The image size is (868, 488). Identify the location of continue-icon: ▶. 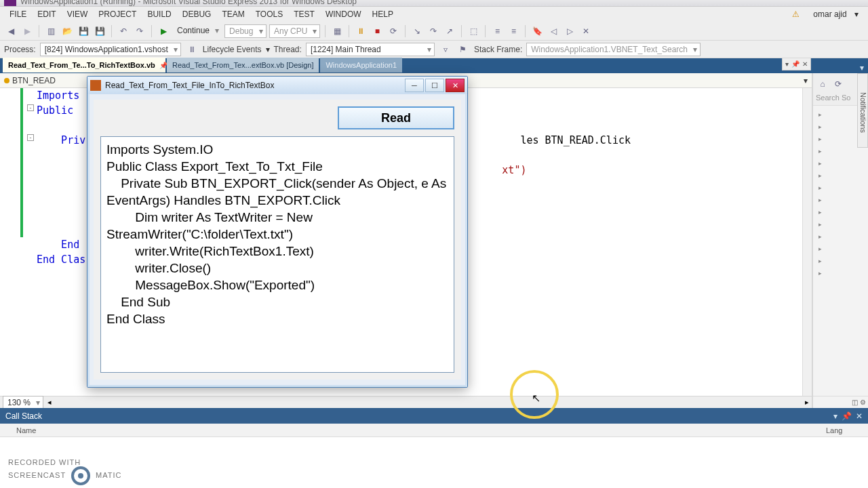
(163, 31).